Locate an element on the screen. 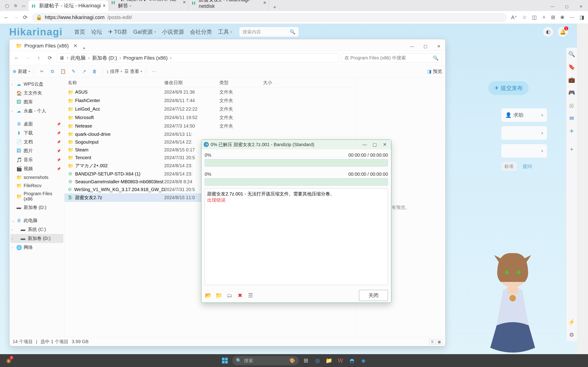  nav-music: 🎵音乐📌 is located at coordinates (37, 160).